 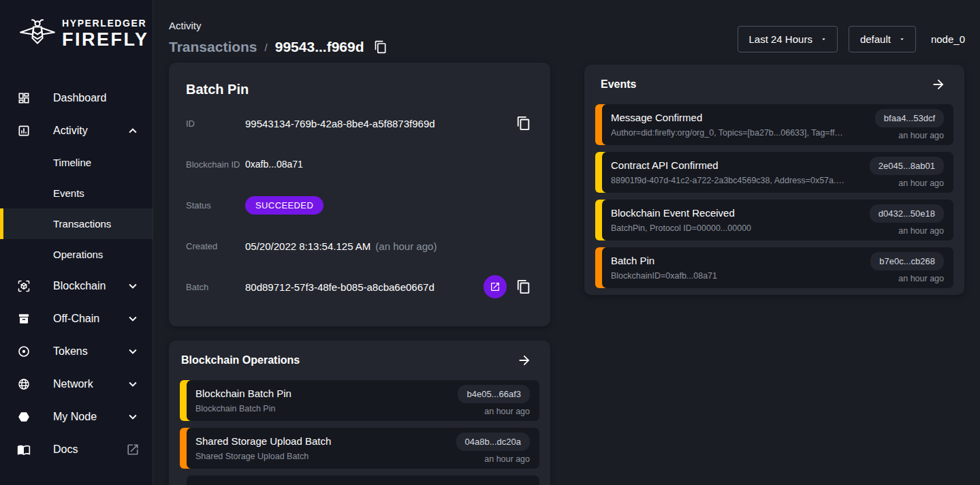 I want to click on operations-header: Blockchain Operations, so click(x=360, y=360).